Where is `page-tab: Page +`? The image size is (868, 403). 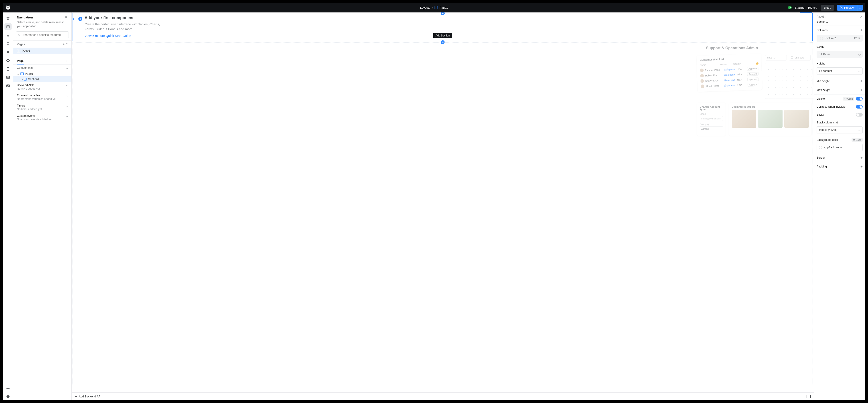
page-tab: Page + is located at coordinates (42, 61).